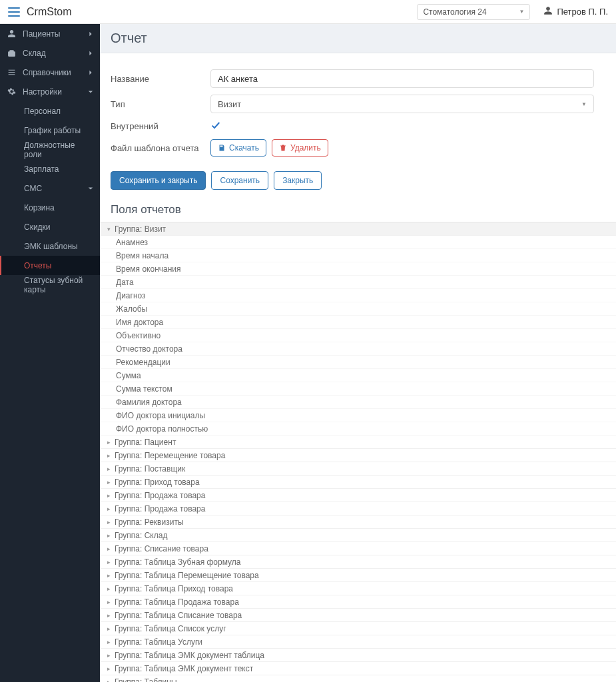  I want to click on tree-group-expanded: ▾ Группа: Визит, so click(358, 229).